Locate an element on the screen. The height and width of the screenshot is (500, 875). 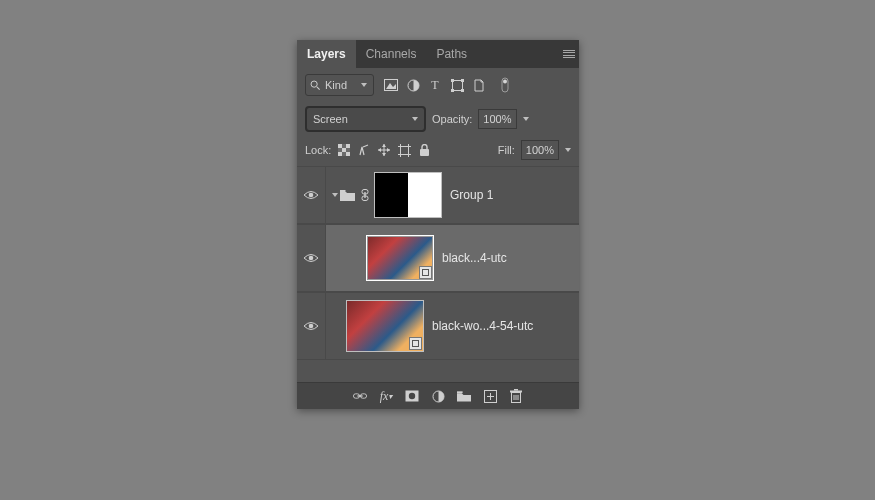
filter-pixel-icon is located at coordinates (391, 85).